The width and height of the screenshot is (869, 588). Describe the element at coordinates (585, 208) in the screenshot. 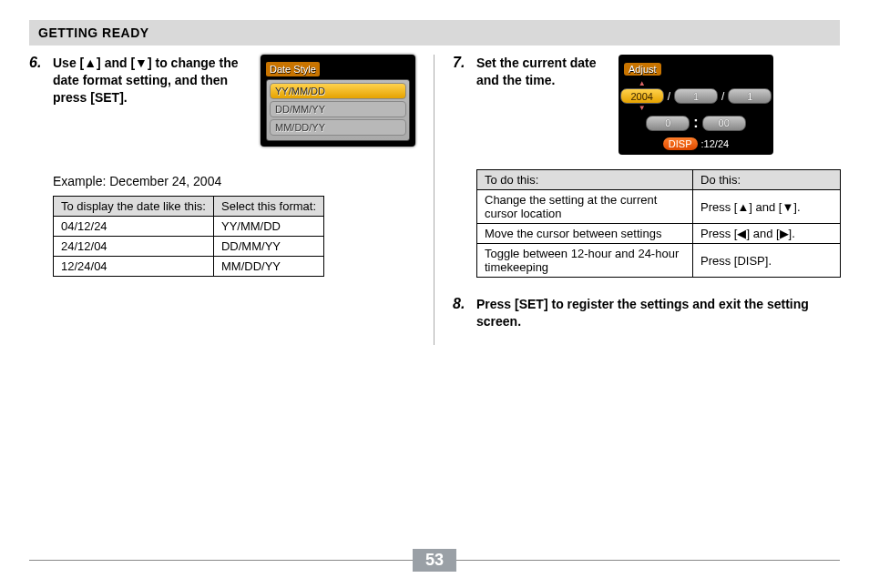

I see `table-cell: Change the setting at the current cursor…` at that location.